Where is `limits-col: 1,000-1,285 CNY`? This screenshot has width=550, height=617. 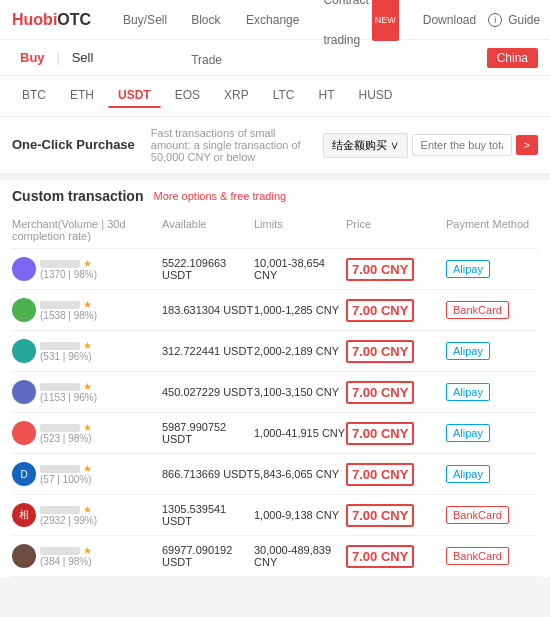
limits-col: 1,000-1,285 CNY is located at coordinates (300, 310).